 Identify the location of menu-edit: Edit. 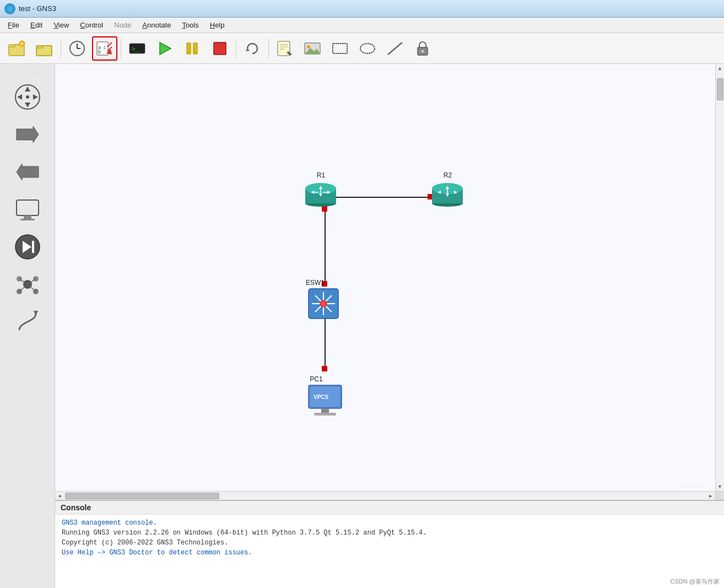
(36, 25).